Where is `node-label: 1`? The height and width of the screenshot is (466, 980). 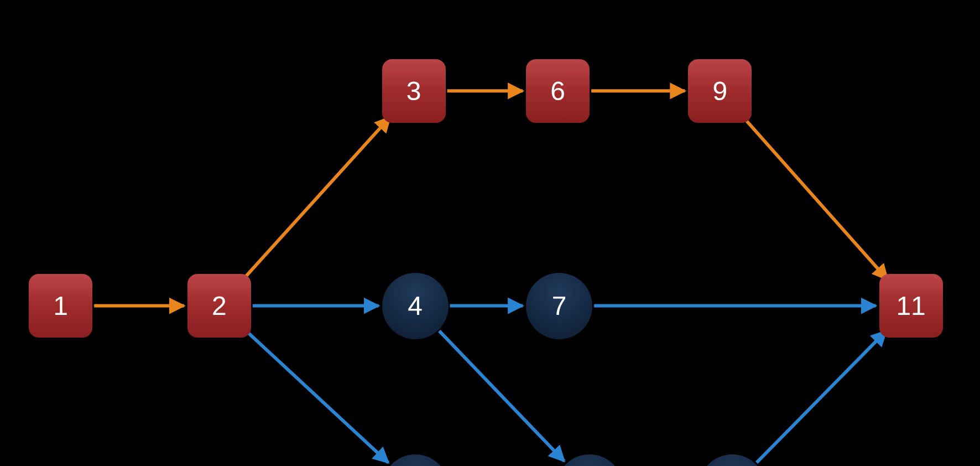 node-label: 1 is located at coordinates (61, 306).